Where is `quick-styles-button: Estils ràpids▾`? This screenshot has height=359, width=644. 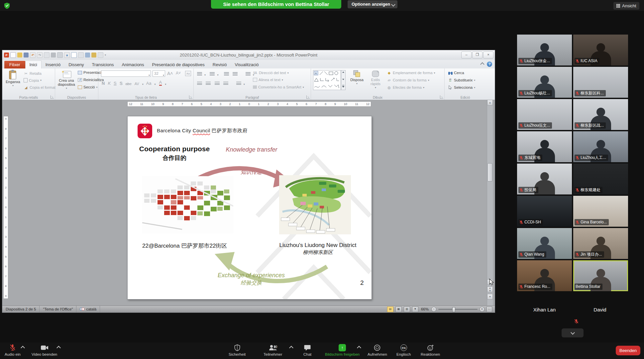 quick-styles-button: Estils ràpids▾ is located at coordinates (376, 80).